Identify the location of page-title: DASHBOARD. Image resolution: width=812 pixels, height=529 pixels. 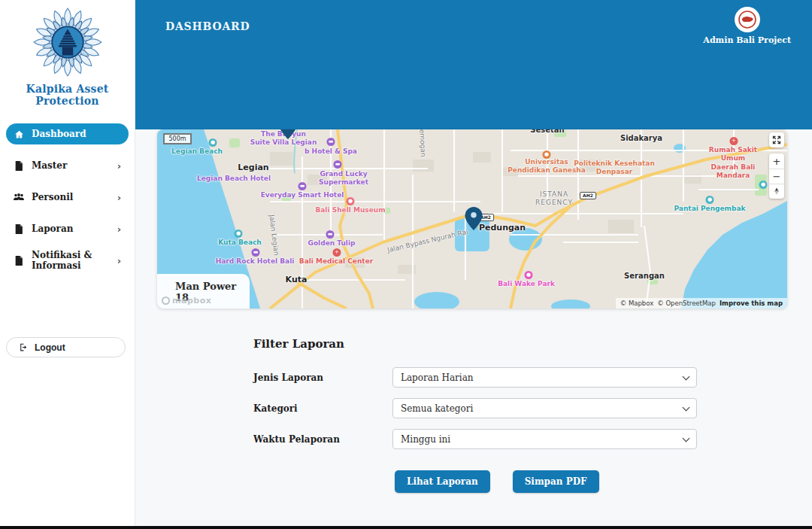
(208, 26).